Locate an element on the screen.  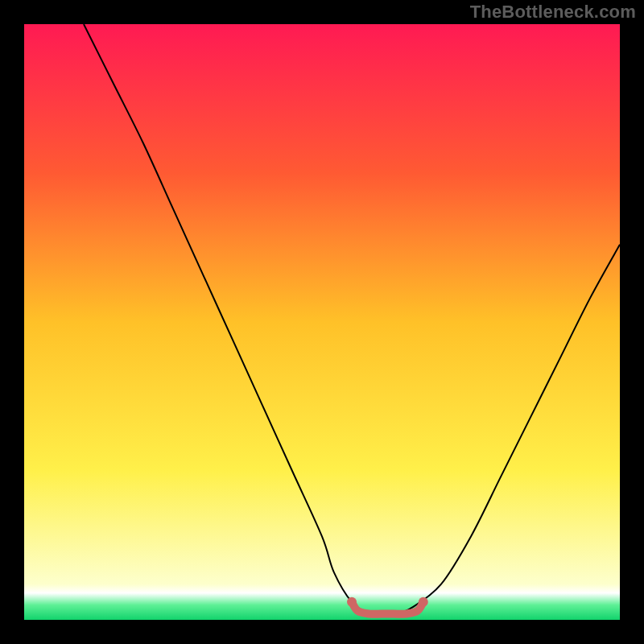
watermark-text: TheBottleneck.com is located at coordinates (553, 12).